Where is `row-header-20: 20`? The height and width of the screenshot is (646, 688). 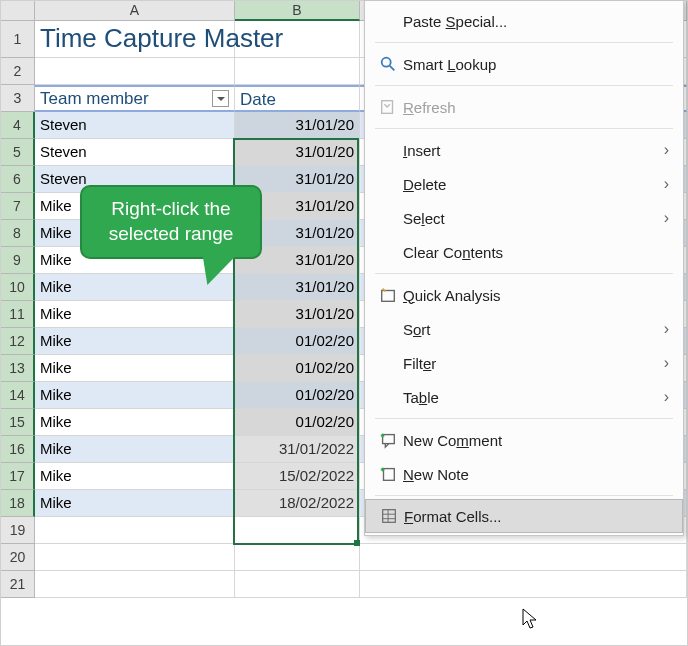 row-header-20: 20 is located at coordinates (18, 558).